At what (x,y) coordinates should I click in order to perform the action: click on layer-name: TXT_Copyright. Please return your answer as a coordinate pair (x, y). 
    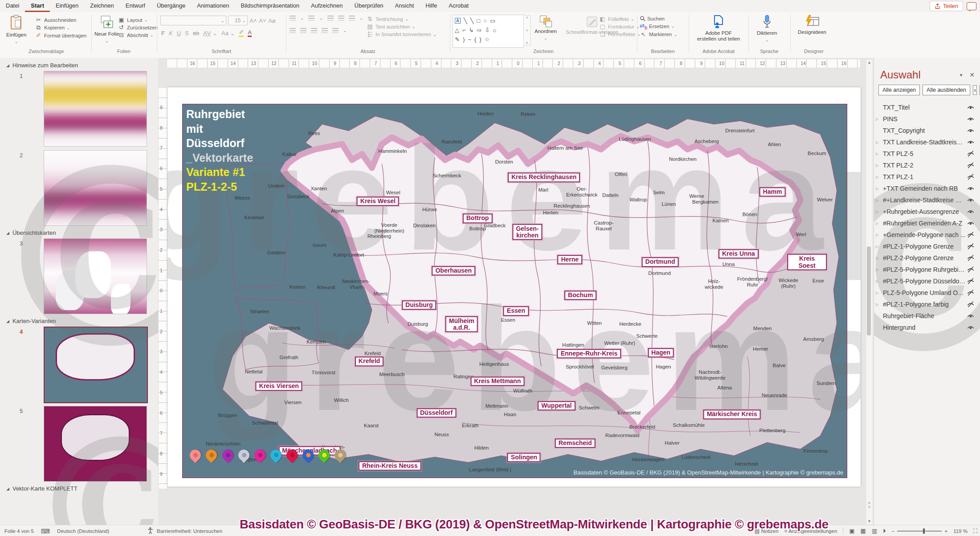
    Looking at the image, I should click on (924, 131).